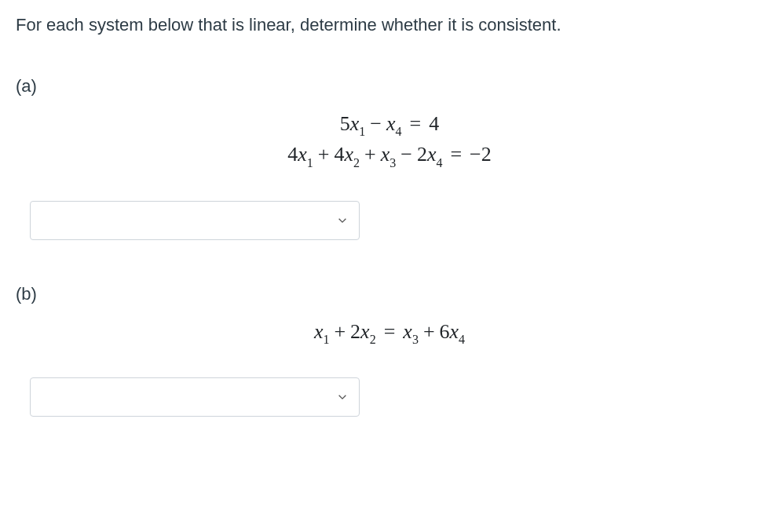 Image resolution: width=779 pixels, height=532 pixels. I want to click on part-a-answer-select, so click(195, 220).